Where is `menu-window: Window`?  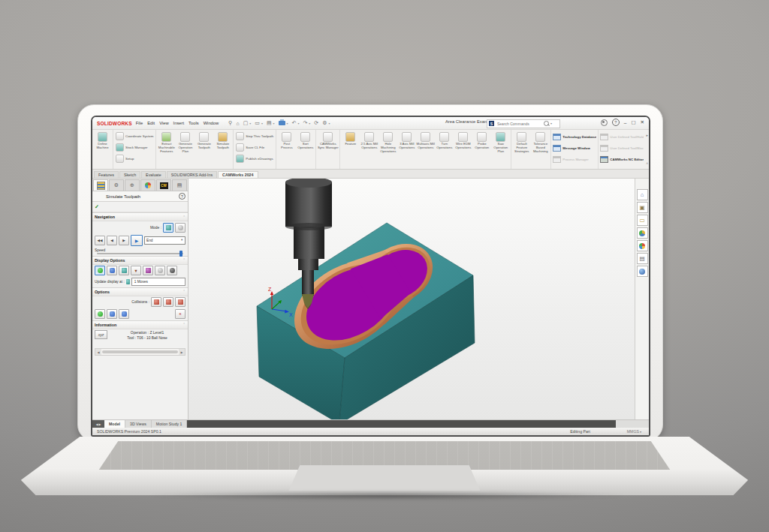 menu-window: Window is located at coordinates (212, 123).